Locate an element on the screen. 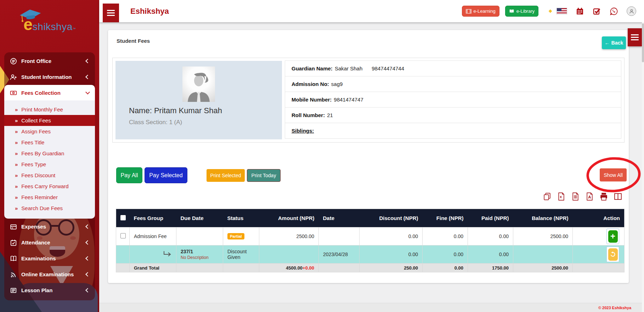 Image resolution: width=644 pixels, height=312 pixels. print-selected-button: Print Selected is located at coordinates (226, 175).